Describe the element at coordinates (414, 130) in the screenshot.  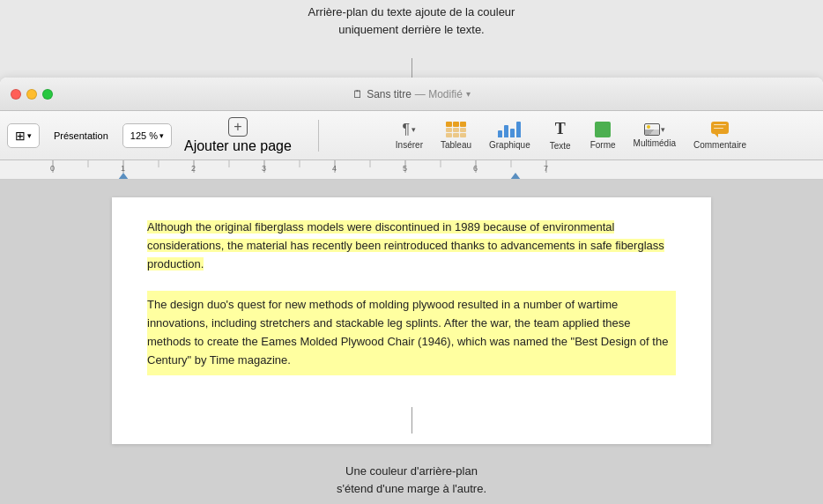
I see `insert-chevron-icon: ▾` at that location.